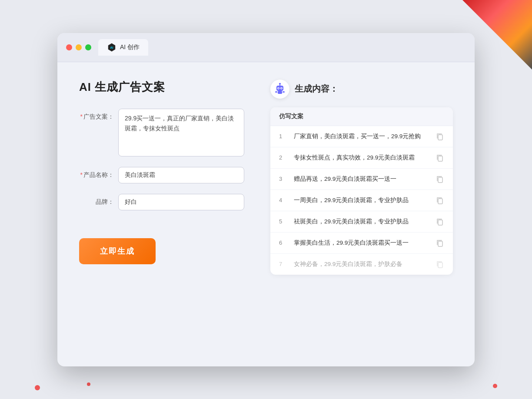 This screenshot has width=532, height=399. I want to click on row-text: 一周美白，29.9元美白淡斑霜，专业护肤品, so click(362, 200).